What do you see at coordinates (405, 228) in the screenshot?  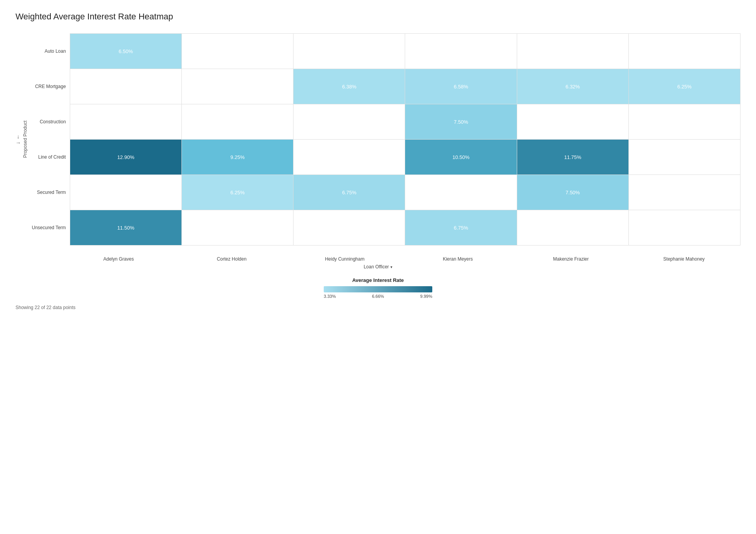 I see `grid-row-5: 11.50%6.75%` at bounding box center [405, 228].